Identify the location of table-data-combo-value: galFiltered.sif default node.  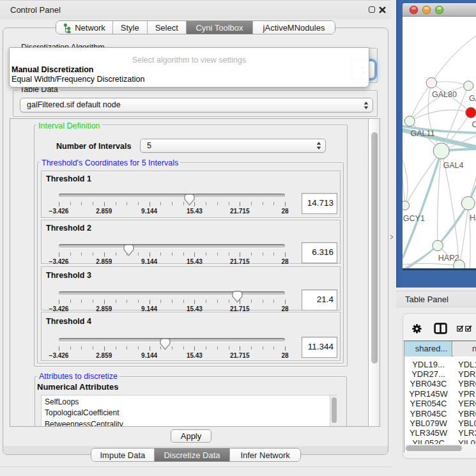
(74, 105).